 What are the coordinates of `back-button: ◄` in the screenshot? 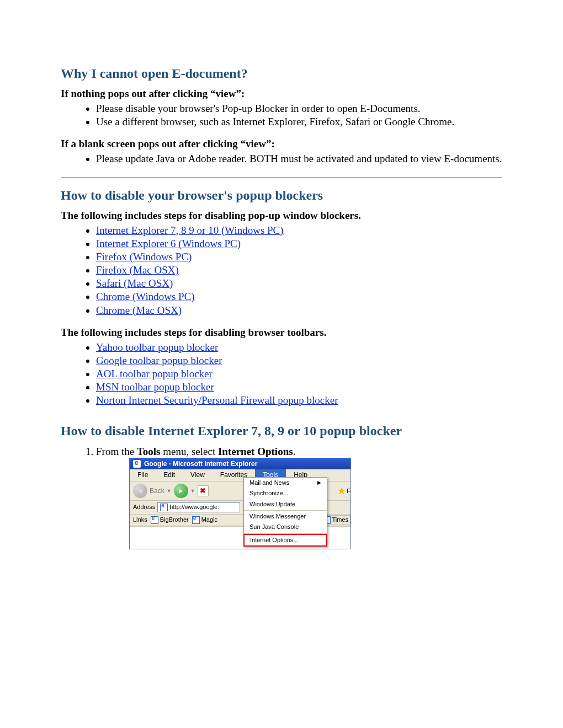 It's located at (140, 491).